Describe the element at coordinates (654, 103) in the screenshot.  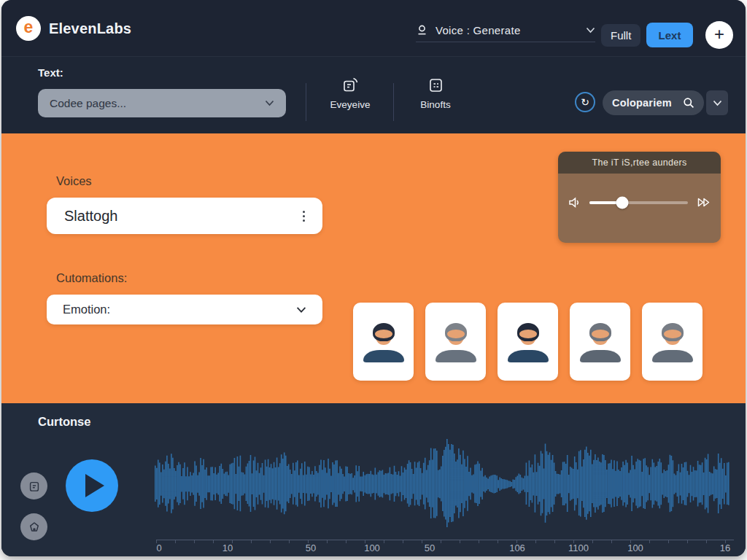
I see `search-input: Colopariem` at that location.